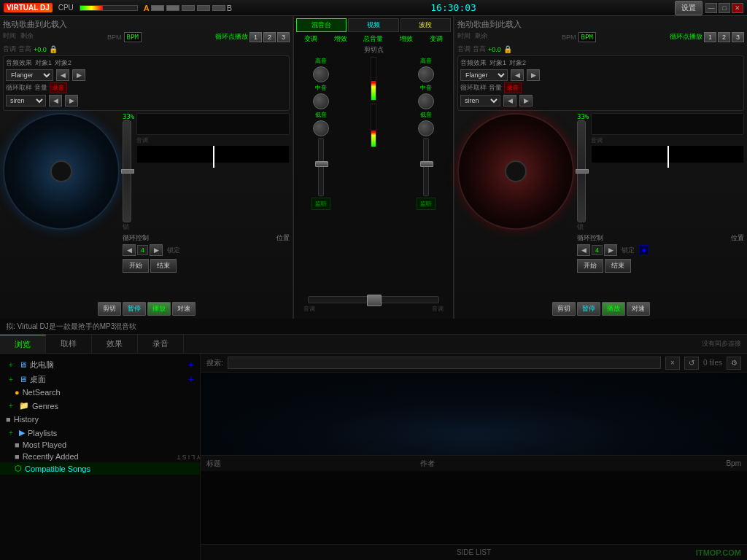 Image resolution: width=747 pixels, height=560 pixels. I want to click on tab-record: 录音, so click(160, 344).